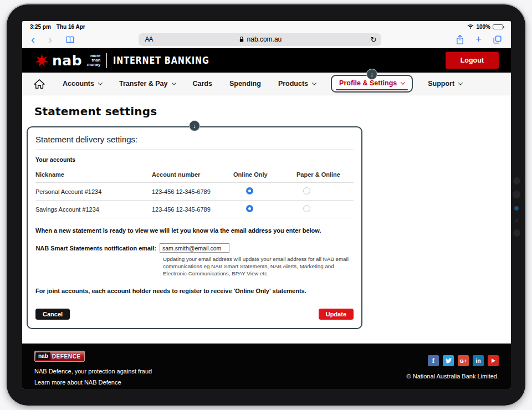 The image size is (532, 410). Describe the element at coordinates (441, 84) in the screenshot. I see `nav-label: Support` at that location.